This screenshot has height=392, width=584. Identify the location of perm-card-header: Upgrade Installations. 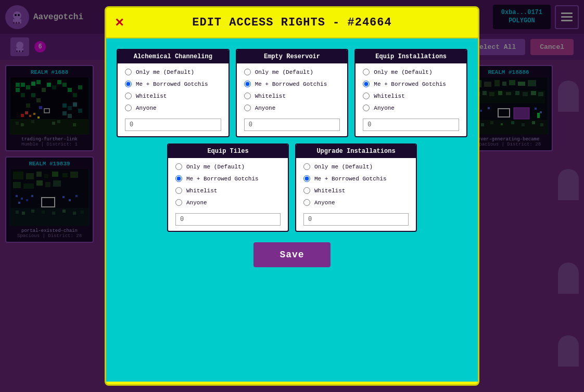
(356, 151).